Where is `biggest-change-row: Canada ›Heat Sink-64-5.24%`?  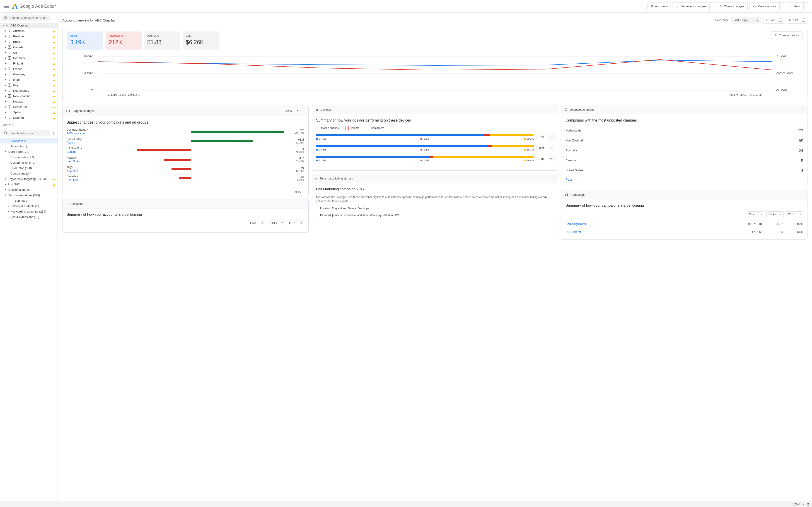
biggest-change-row: Canada ›Heat Sink-64-5.24% is located at coordinates (186, 178).